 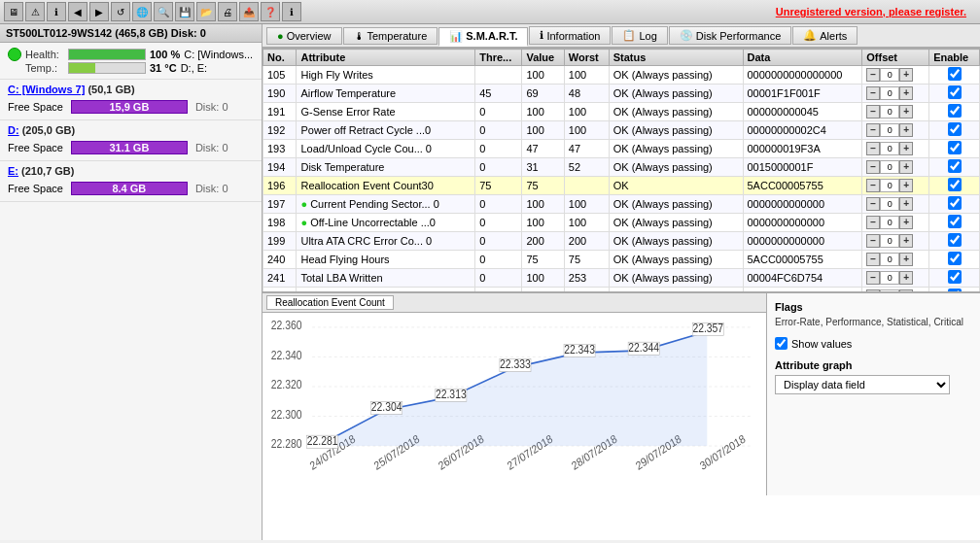 I want to click on drive-c-name: C: [Windows 7], so click(x=47, y=89).